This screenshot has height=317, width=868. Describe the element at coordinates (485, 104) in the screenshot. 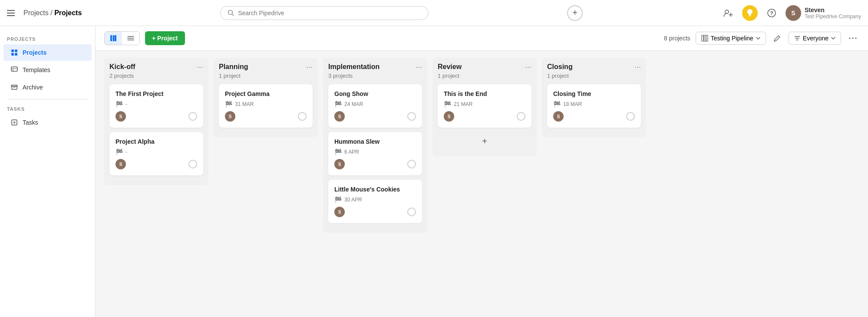

I see `card-meta-this-is-the-end: 🏁 21 MAR` at that location.